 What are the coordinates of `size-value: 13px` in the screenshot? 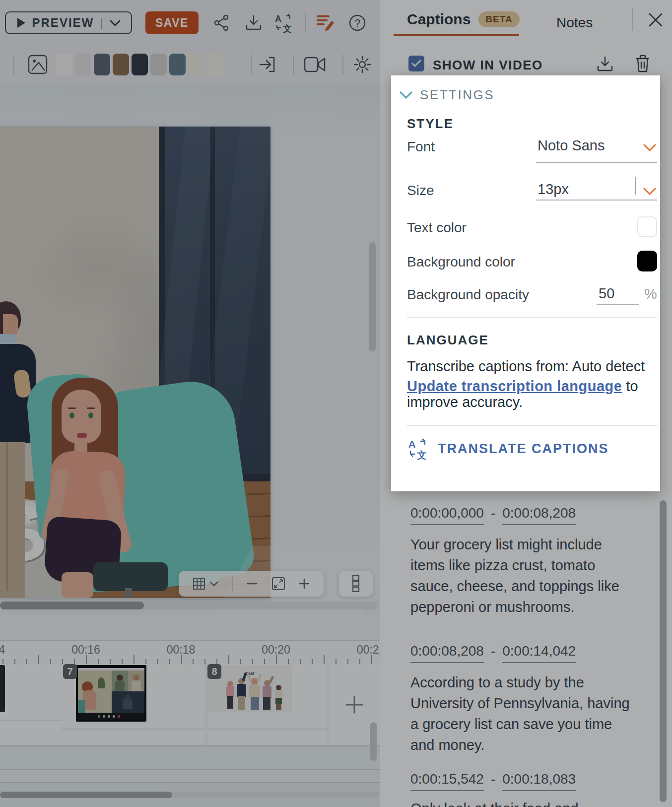 It's located at (553, 190).